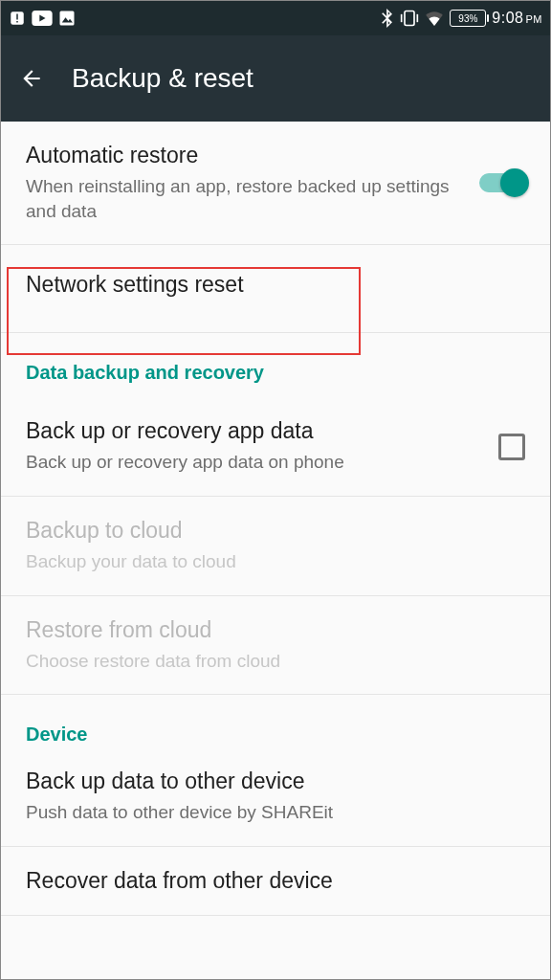 This screenshot has width=551, height=980. Describe the element at coordinates (276, 781) in the screenshot. I see `item-title: Back up data to other device` at that location.